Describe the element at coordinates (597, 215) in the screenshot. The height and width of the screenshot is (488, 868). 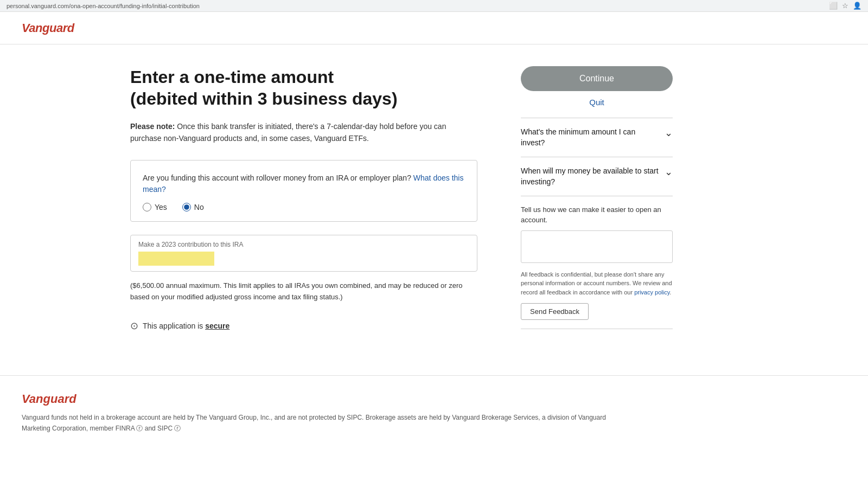
I see `feedback-label: Tell us how we can make it easier to ope…` at that location.